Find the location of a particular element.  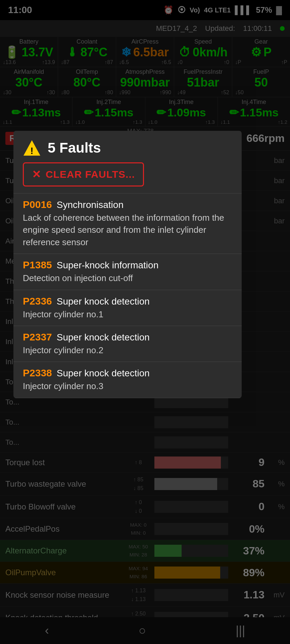

fault-desc-1: Detection on injection cut-off is located at coordinates (128, 278).